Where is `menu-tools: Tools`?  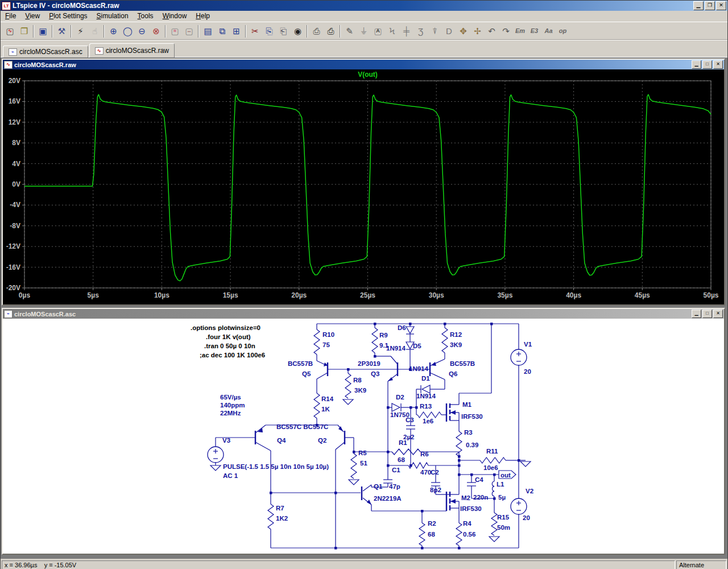 menu-tools: Tools is located at coordinates (146, 16).